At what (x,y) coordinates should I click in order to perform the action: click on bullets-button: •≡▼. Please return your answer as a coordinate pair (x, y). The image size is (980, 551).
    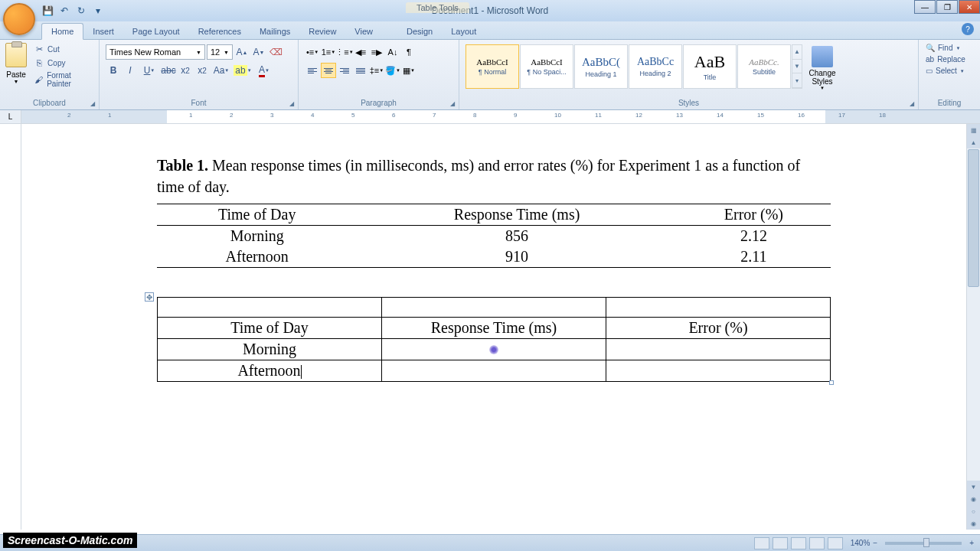
    Looking at the image, I should click on (312, 52).